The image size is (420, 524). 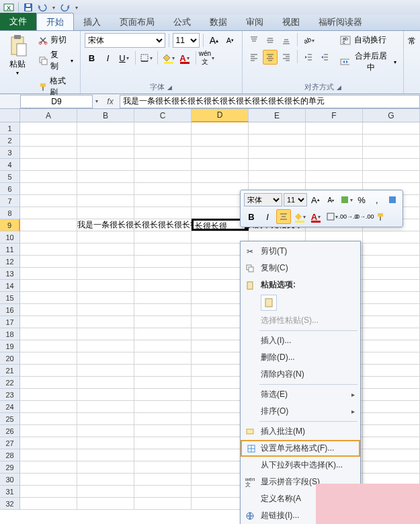 I want to click on phonetic-icon: wén文, so click(x=207, y=58).